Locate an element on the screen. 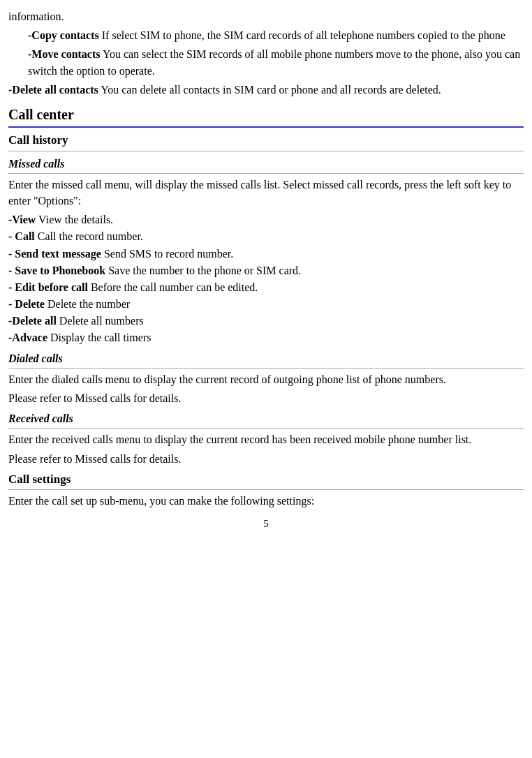 This screenshot has height=758, width=532. received-calls-note: Please refer to Missed calls for details… is located at coordinates (266, 459).